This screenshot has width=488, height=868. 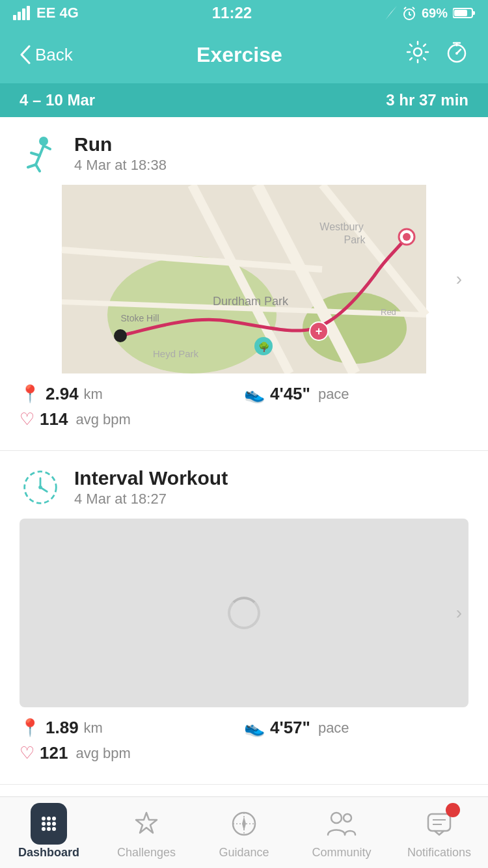 What do you see at coordinates (151, 478) in the screenshot?
I see `activity-type-interval-1: Interval Workout` at bounding box center [151, 478].